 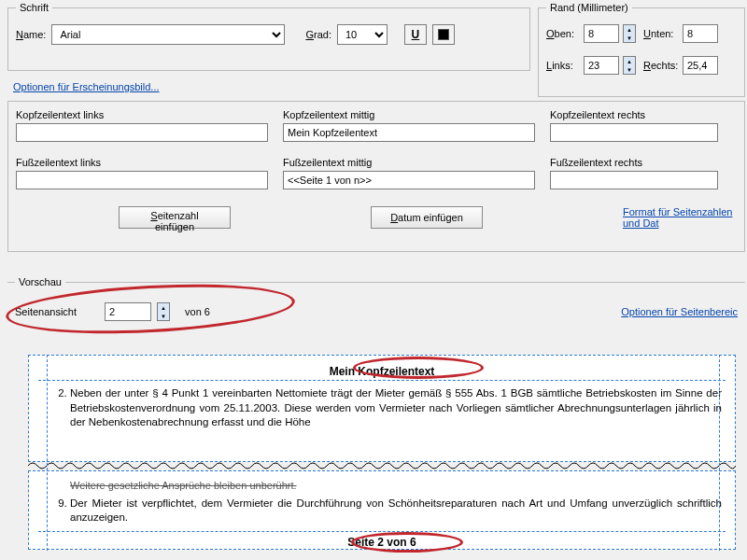 I want to click on header-left-label: Kopfzeilentext links, so click(x=142, y=115).